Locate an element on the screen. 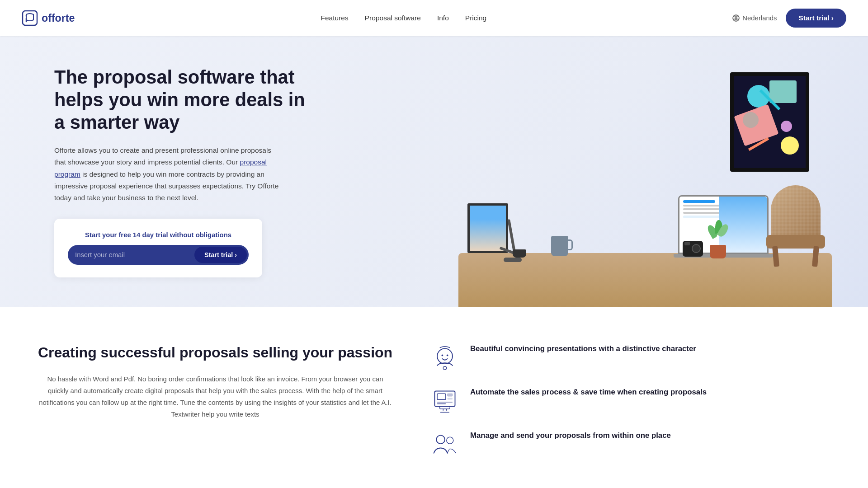  desk-plant is located at coordinates (719, 240).